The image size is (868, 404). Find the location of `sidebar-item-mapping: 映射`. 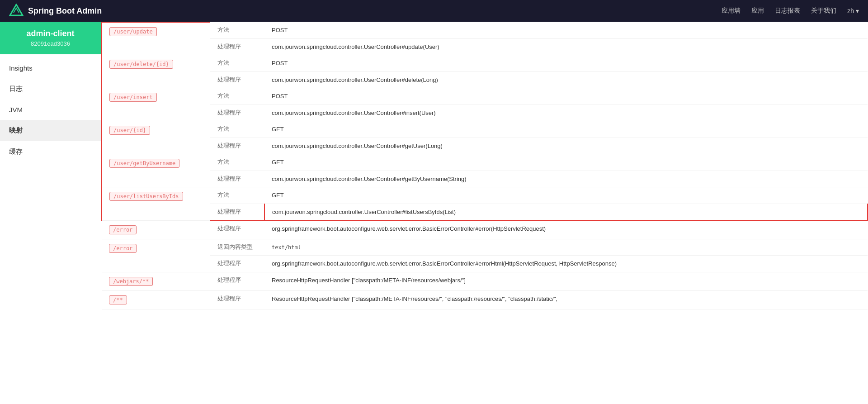

sidebar-item-mapping: 映射 is located at coordinates (51, 130).